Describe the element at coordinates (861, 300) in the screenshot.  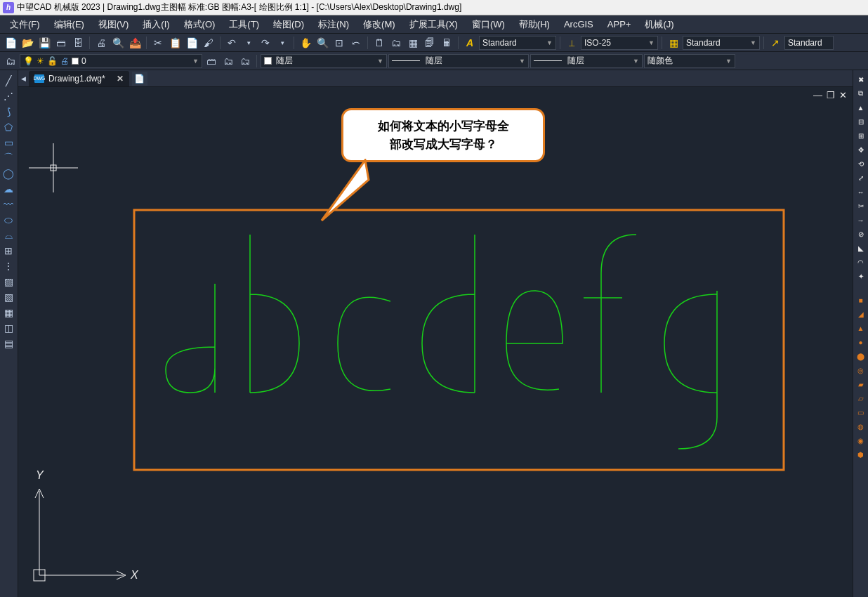
I see `box-tool: ■` at that location.